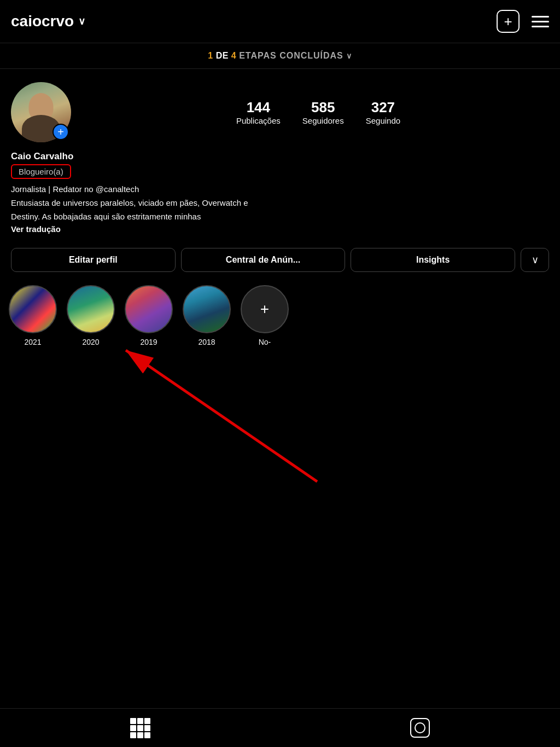 The height and width of the screenshot is (747, 560). What do you see at coordinates (43, 21) in the screenshot?
I see `username-text: caiocrvo` at bounding box center [43, 21].